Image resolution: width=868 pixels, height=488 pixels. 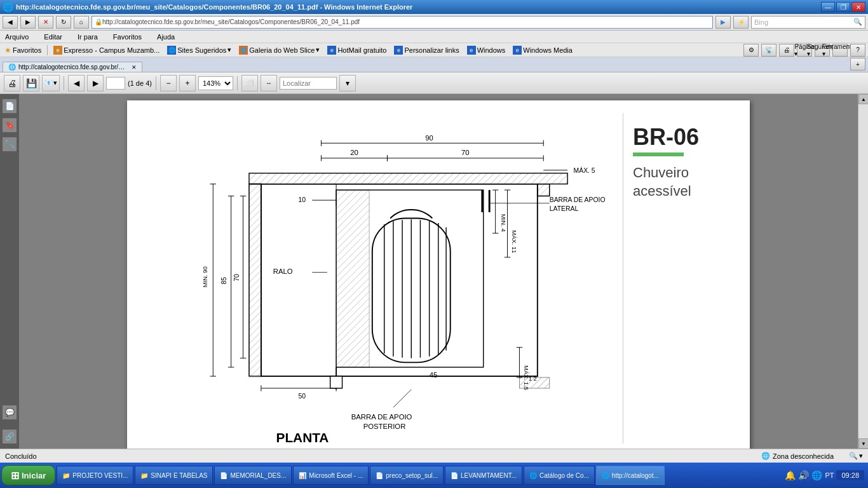 What do you see at coordinates (302, 200) in the screenshot?
I see `svg-text: 10` at bounding box center [302, 200].